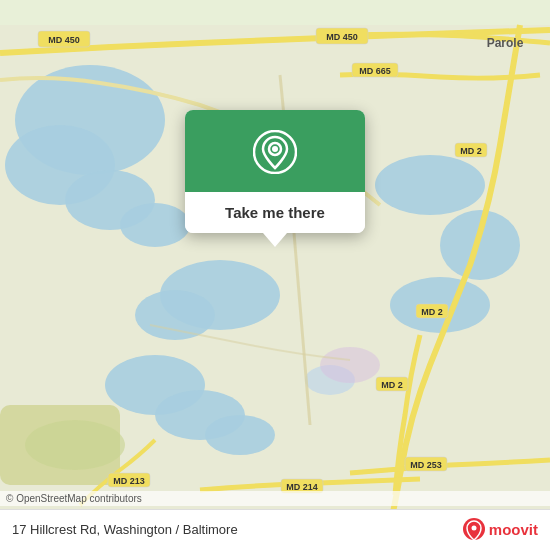 The height and width of the screenshot is (550, 550). I want to click on svg-text: MD 253, so click(426, 465).